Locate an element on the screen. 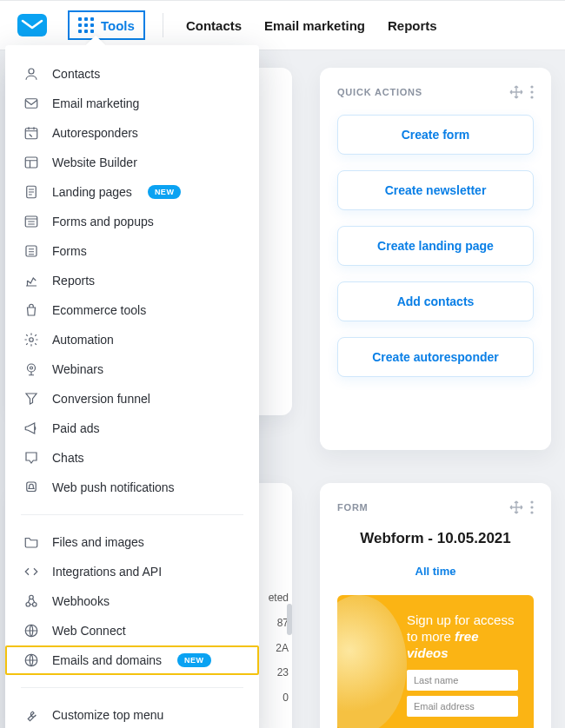 This screenshot has width=565, height=728. form-card: FORM Webform - 10.05.2021 All time Sign … is located at coordinates (435, 606).